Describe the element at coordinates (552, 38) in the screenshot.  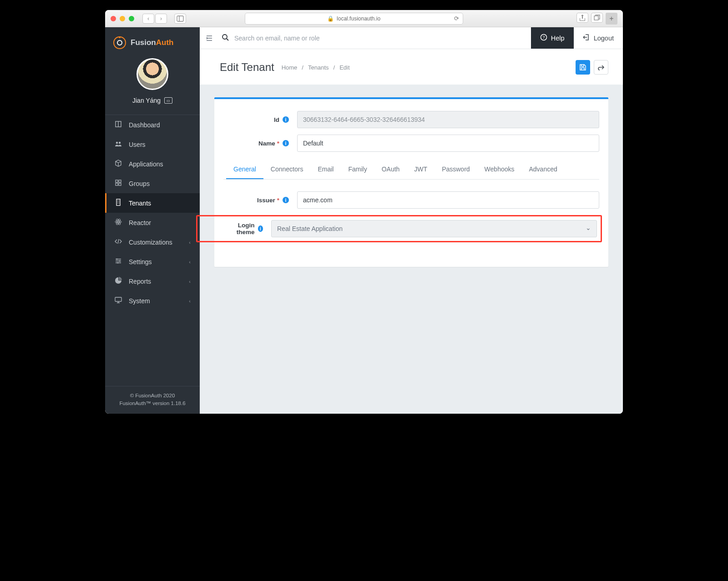
I see `help-button: ? Help` at that location.